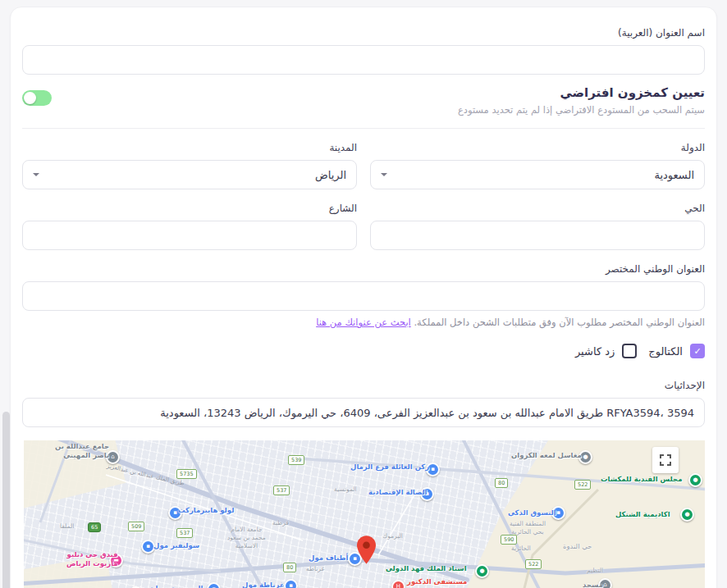  What do you see at coordinates (592, 584) in the screenshot?
I see `map-poi-label: مسجد` at bounding box center [592, 584].